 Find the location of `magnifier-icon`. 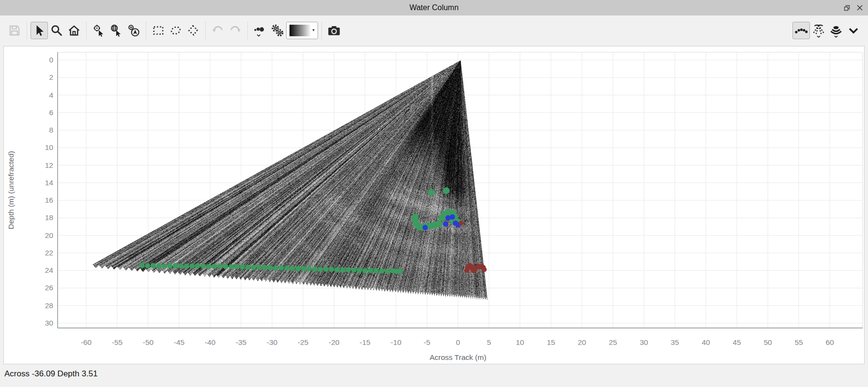

magnifier-icon is located at coordinates (57, 30).